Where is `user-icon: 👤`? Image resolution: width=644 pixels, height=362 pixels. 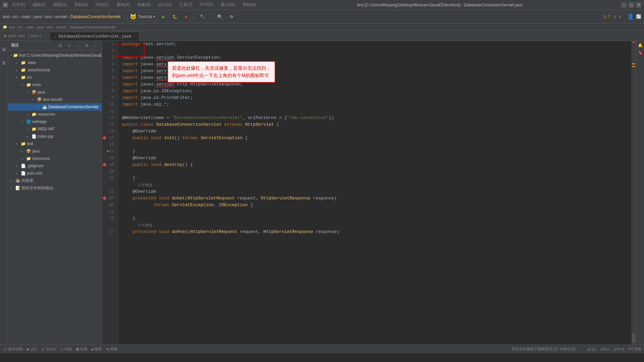 user-icon: 👤 is located at coordinates (631, 17).